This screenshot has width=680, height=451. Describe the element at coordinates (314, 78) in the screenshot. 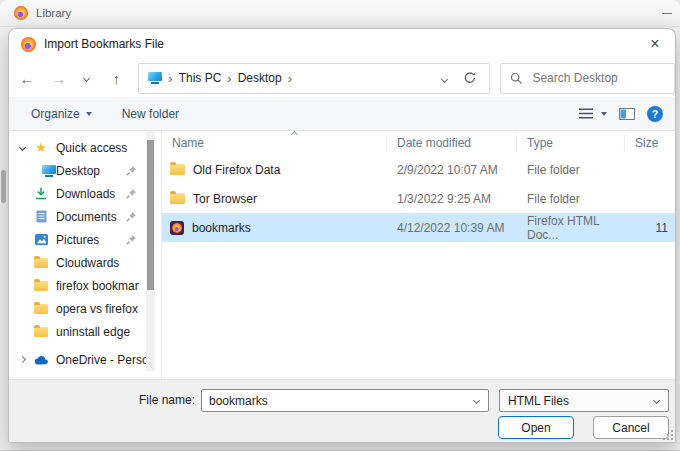

I see `breadcrumb: › This PC › Desktop ›` at that location.